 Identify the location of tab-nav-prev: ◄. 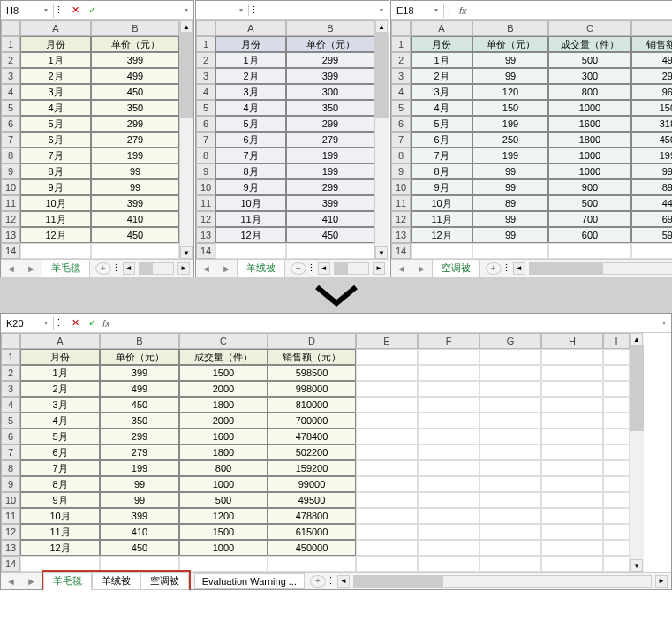
(11, 269).